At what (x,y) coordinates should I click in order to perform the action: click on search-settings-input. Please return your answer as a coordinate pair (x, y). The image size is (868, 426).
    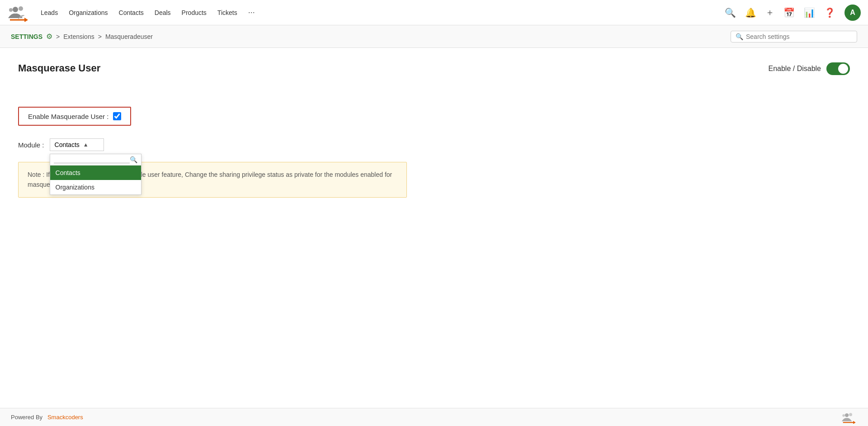
    Looking at the image, I should click on (799, 37).